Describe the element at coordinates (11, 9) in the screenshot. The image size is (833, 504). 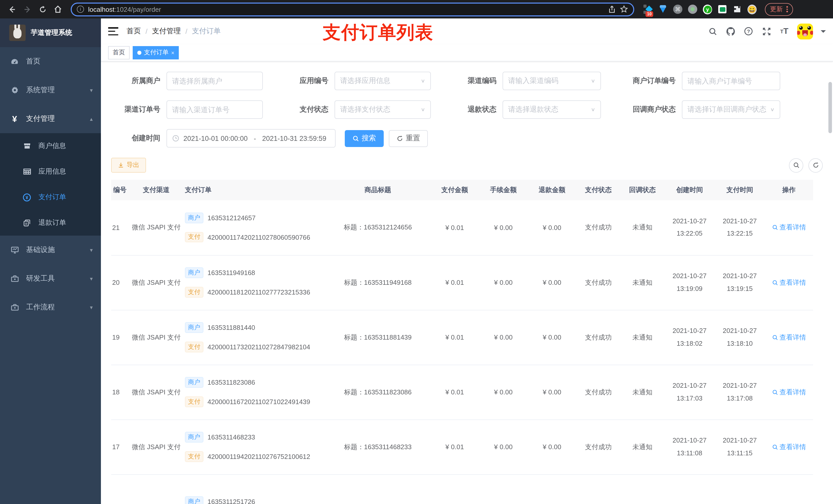
I see `back-arrow-icon` at that location.